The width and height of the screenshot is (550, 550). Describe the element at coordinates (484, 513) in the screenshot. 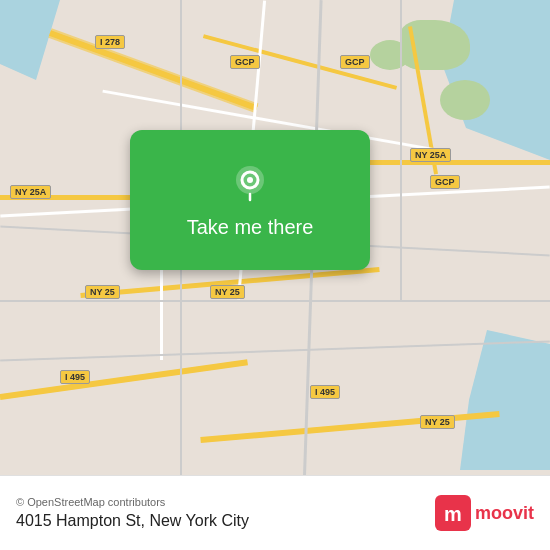

I see `moovit-logo: m moovit` at that location.